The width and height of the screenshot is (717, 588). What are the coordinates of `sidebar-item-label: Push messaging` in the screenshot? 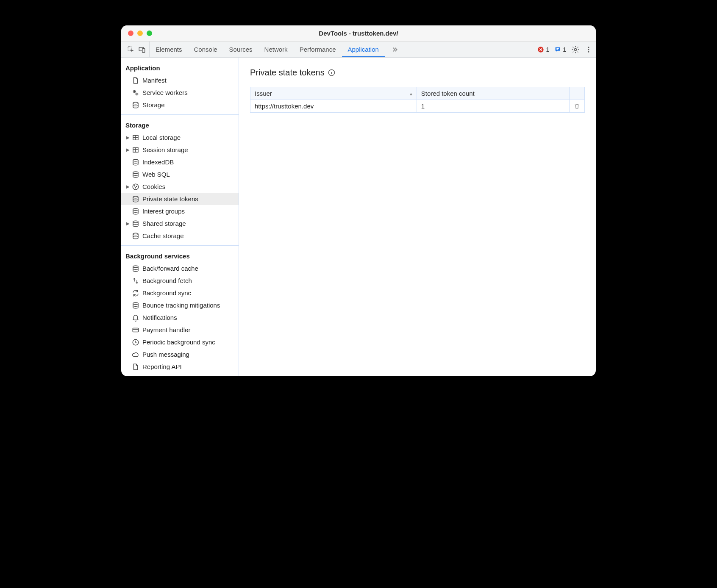 It's located at (166, 354).